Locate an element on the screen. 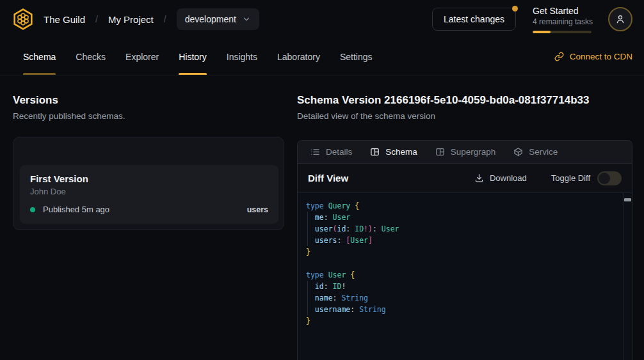  tab-schema-label: Schema is located at coordinates (401, 152).